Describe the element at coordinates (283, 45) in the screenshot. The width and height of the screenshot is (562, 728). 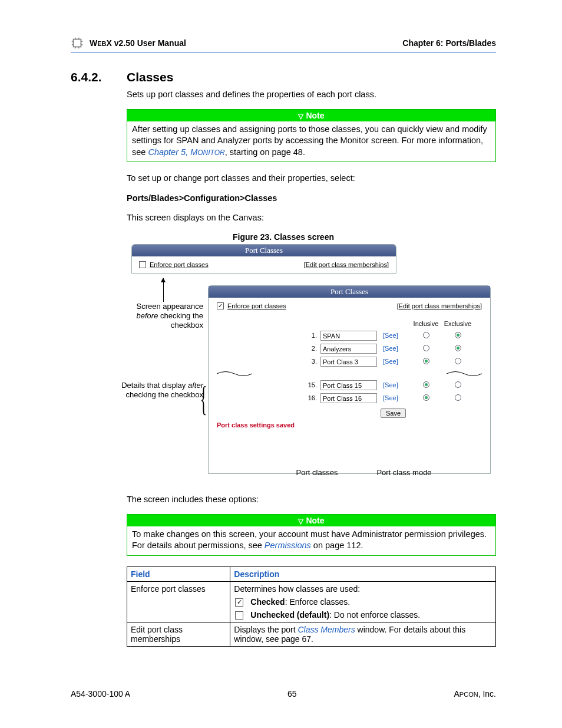
I see `page-header: WEBX v2.50 User Manual Chapter 6: Ports/…` at that location.